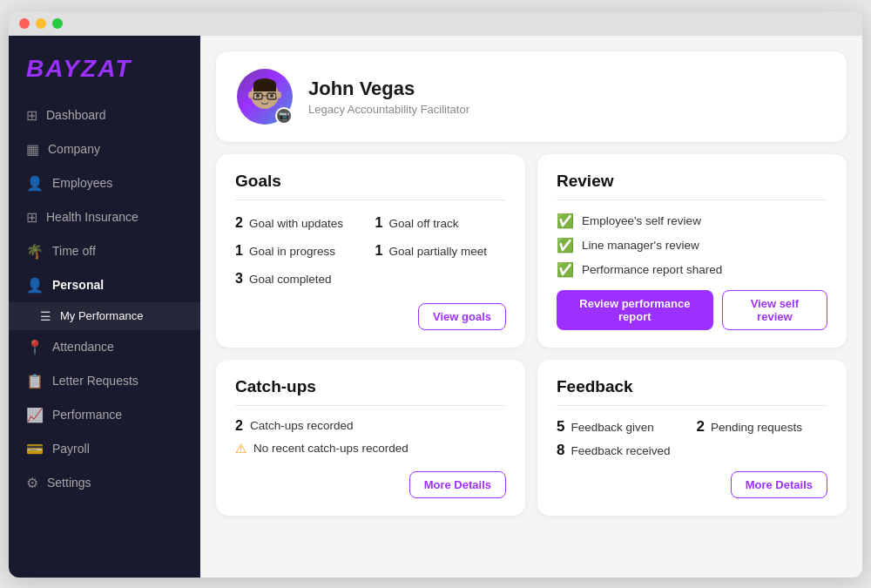 Image resolution: width=871 pixels, height=588 pixels. I want to click on feedback-label: Feedback given, so click(611, 427).